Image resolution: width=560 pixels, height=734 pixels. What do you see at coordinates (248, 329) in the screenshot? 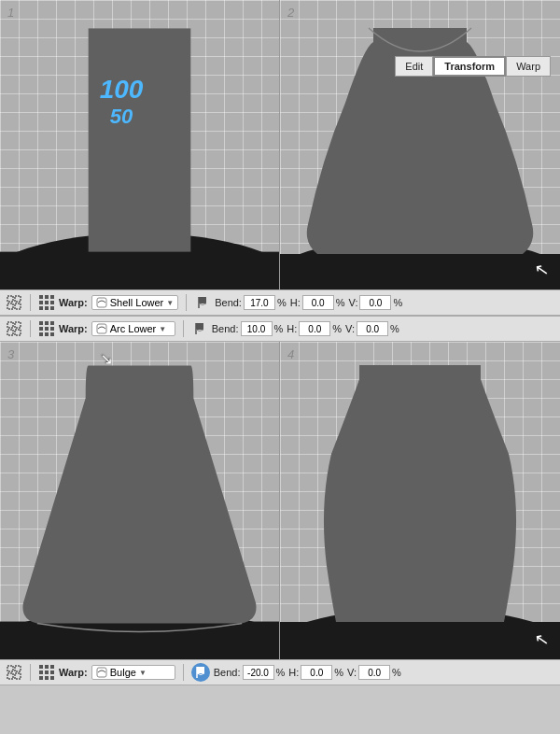
I see `bend-field-2: Bend: %` at bounding box center [248, 329].